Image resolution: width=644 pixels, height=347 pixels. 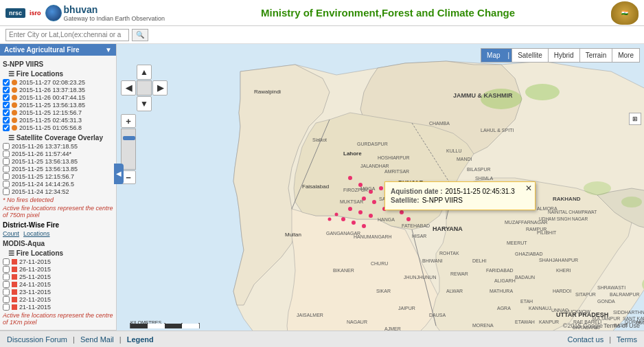 I want to click on discussion-forum-link: Discussion Forum, so click(x=37, y=339).